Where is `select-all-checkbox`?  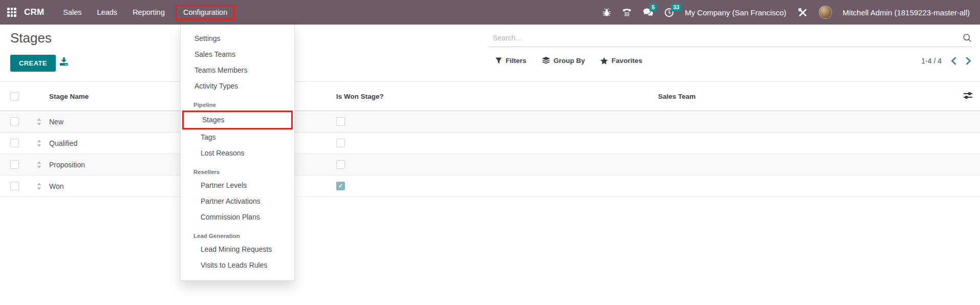
select-all-checkbox is located at coordinates (14, 96).